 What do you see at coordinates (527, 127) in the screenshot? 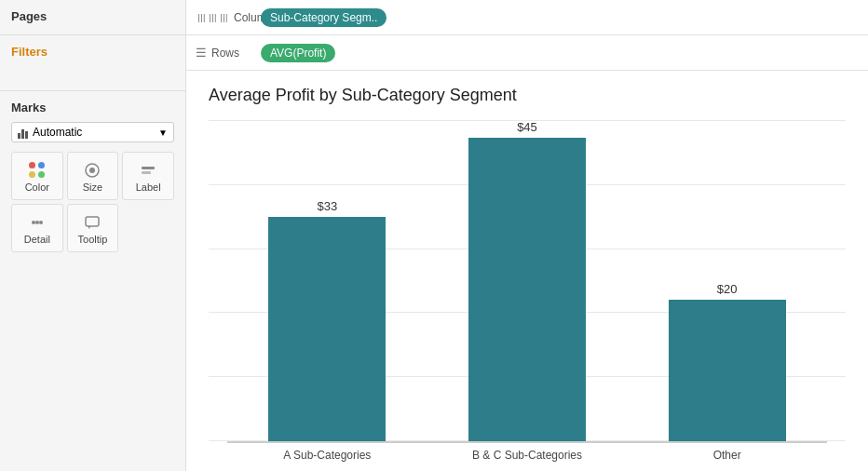
I see `bar-value-b-c-sub: $45` at bounding box center [527, 127].